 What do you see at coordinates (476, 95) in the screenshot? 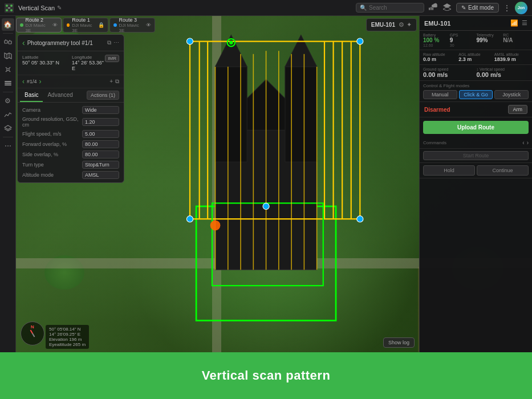
I see `click-go-mode-button: Click & Go` at bounding box center [476, 95].